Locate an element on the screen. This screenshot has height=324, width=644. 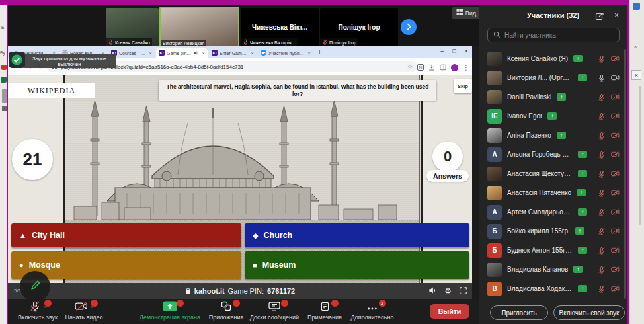
background-scrollbar is located at coordinates (640, 155).